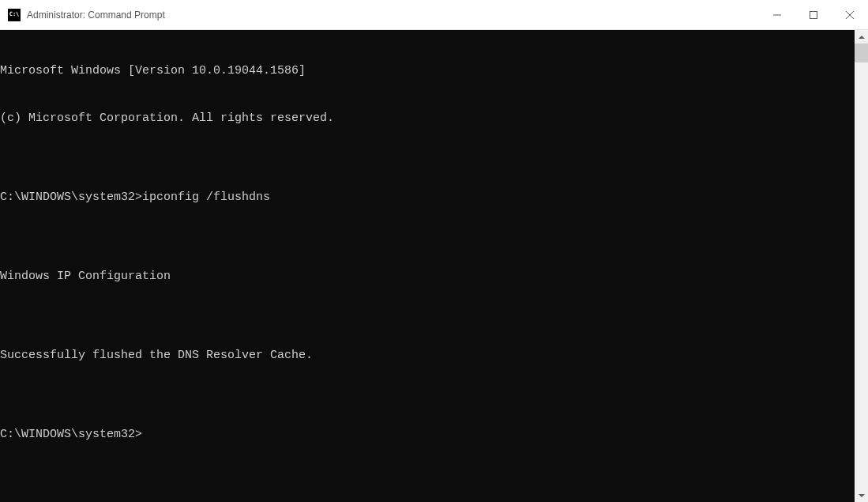 This screenshot has height=502, width=868. I want to click on maximize-button, so click(814, 14).